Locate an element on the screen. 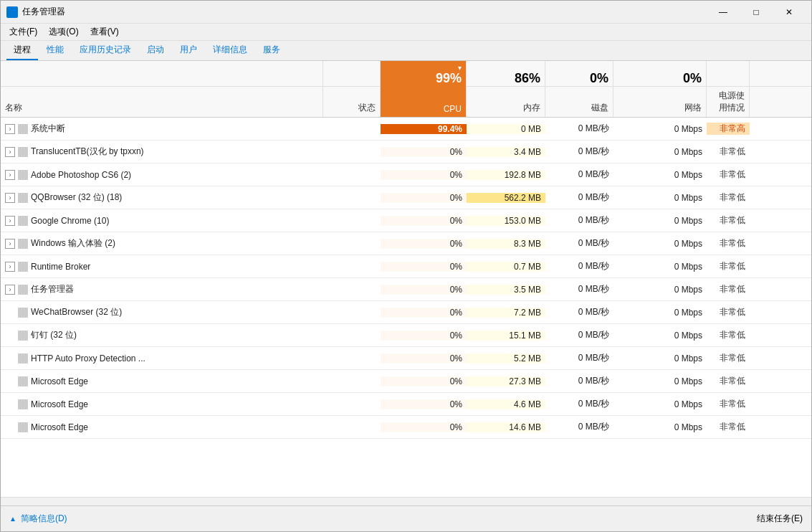 This screenshot has height=532, width=812. header-name: 名称 is located at coordinates (162, 102).